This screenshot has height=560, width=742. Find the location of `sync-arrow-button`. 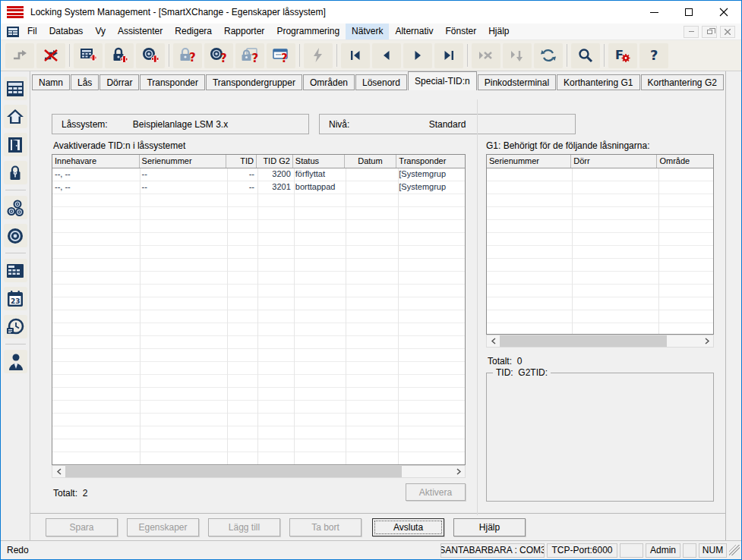

sync-arrow-button is located at coordinates (20, 56).